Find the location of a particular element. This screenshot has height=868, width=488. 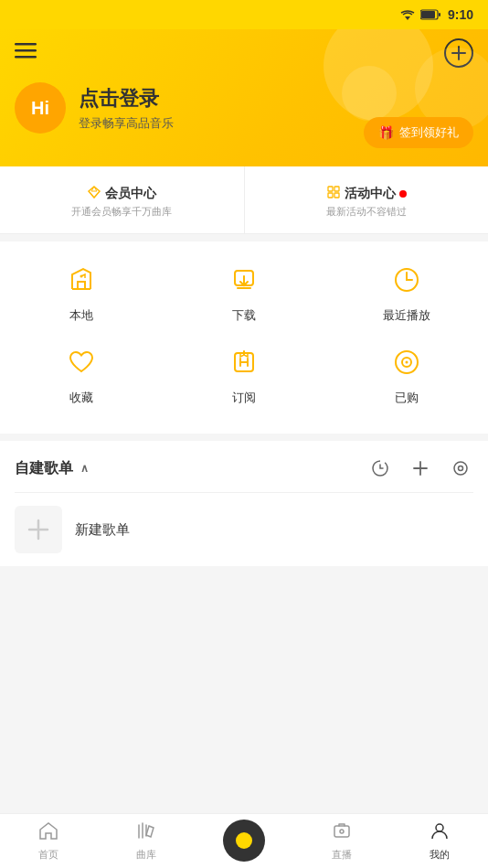

play-inner-dot is located at coordinates (244, 841).